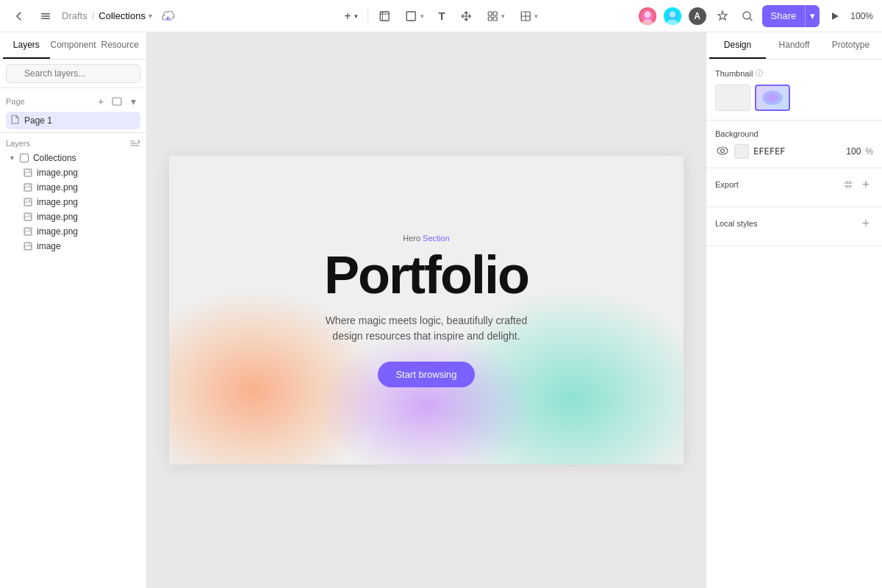 This screenshot has width=882, height=588. What do you see at coordinates (74, 142) in the screenshot?
I see `layers-header: Layers` at bounding box center [74, 142].